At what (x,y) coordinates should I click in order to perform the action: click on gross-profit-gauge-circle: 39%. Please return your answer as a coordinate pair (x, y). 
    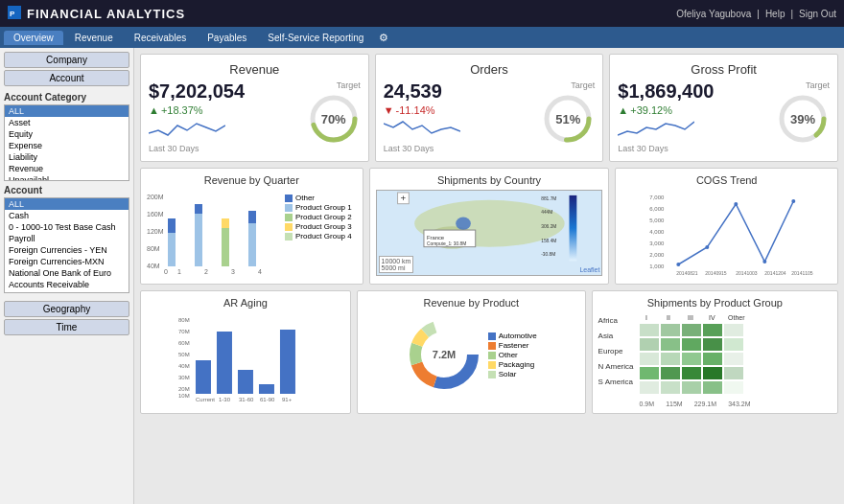
    Looking at the image, I should click on (803, 119).